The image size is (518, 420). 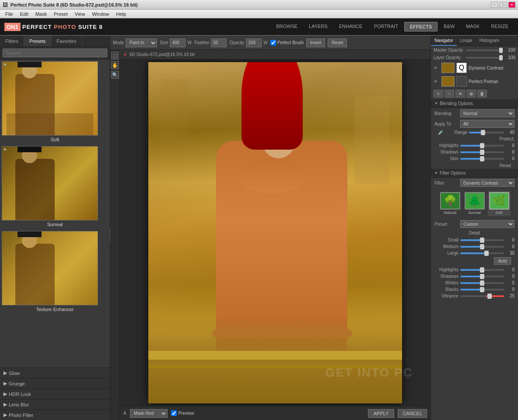 What do you see at coordinates (512, 5) in the screenshot?
I see `close-button: ✕` at bounding box center [512, 5].